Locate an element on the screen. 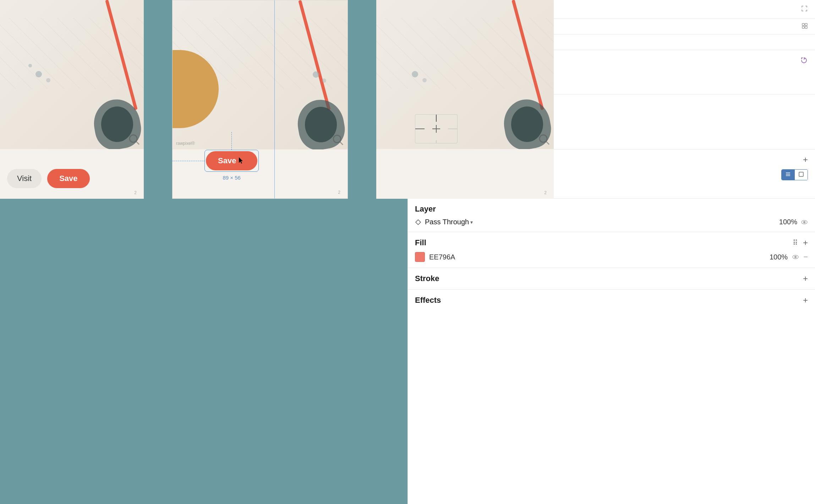 The width and height of the screenshot is (815, 504). guide-line is located at coordinates (275, 99).